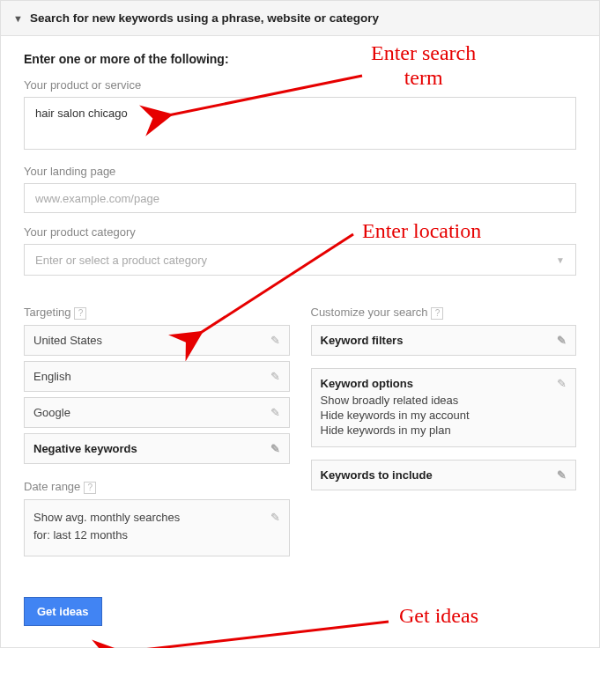 The height and width of the screenshot is (700, 600). Describe the element at coordinates (560, 261) in the screenshot. I see `dropdown-arrow-icon: ▼` at that location.